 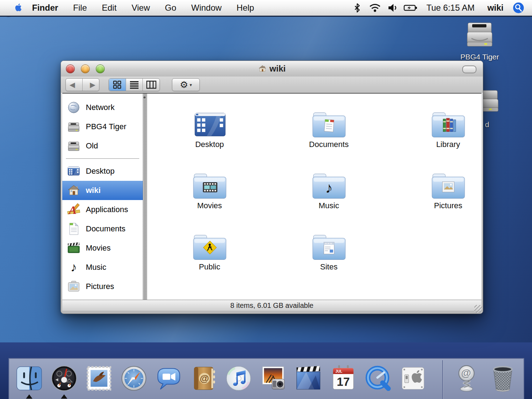 What do you see at coordinates (74, 267) in the screenshot?
I see `music-side-icon: ♪` at bounding box center [74, 267].